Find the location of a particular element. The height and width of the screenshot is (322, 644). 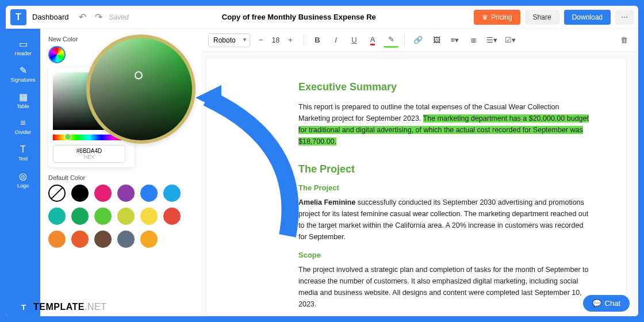

paragraph: This report is prepared to outline the t… is located at coordinates (445, 124).